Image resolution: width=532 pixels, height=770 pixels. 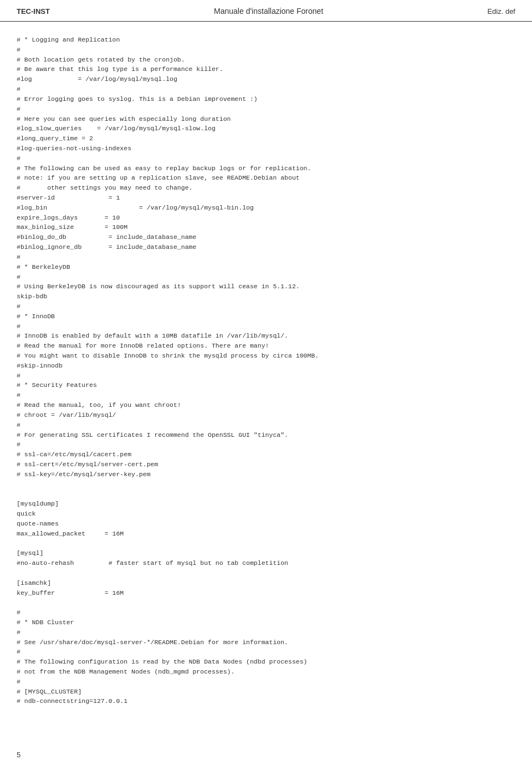 What do you see at coordinates (266, 11) in the screenshot?
I see `page-header: TEC-INST Manuale d'installazione Foronet…` at bounding box center [266, 11].